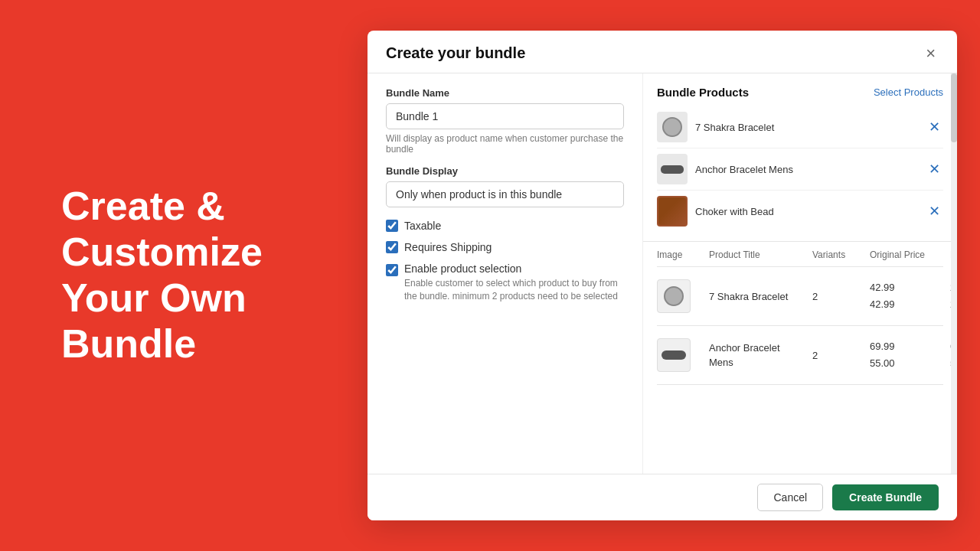 The height and width of the screenshot is (551, 980). Describe the element at coordinates (505, 144) in the screenshot. I see `bundle-name-hint: Will display as product name when custom…` at that location.